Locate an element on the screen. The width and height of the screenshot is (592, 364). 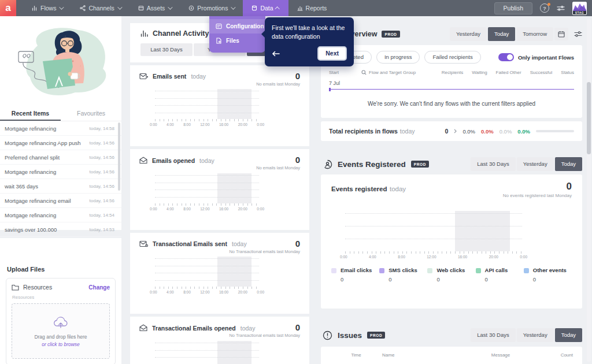
app-logo: a is located at coordinates (8, 8).